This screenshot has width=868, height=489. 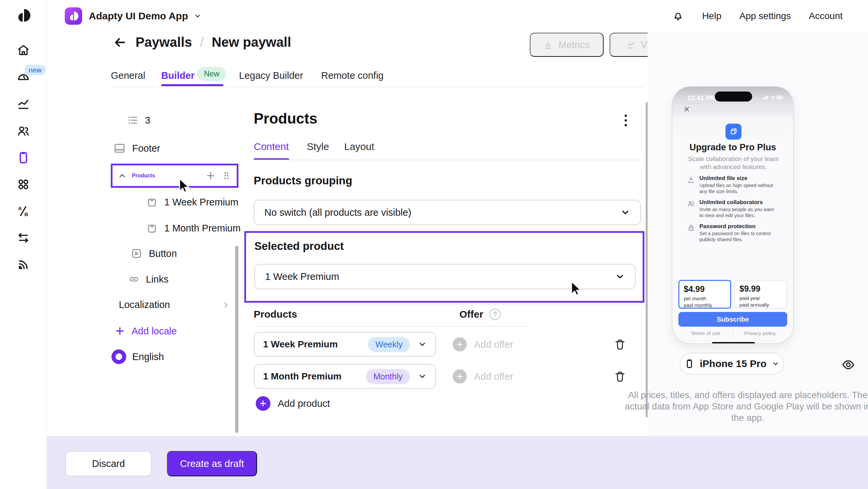 I want to click on tree-item-products-selected: Products, so click(x=175, y=176).